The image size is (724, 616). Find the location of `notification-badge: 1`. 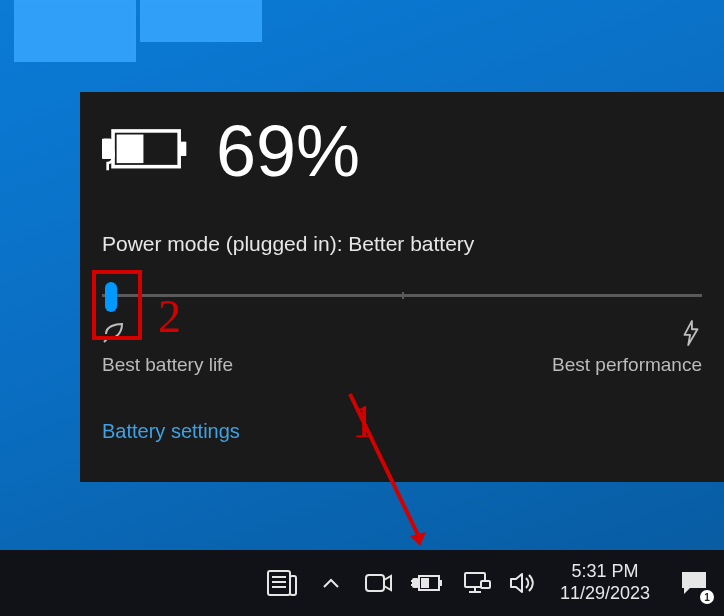

notification-badge: 1 is located at coordinates (707, 597).